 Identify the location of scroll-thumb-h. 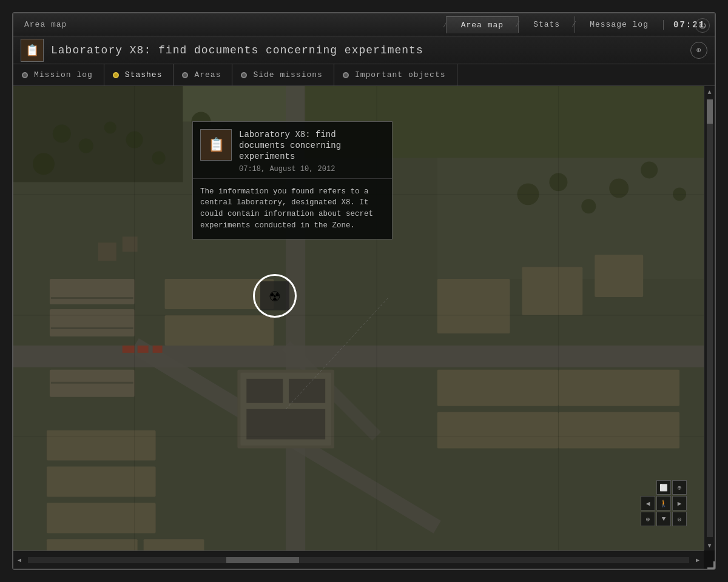
(263, 560).